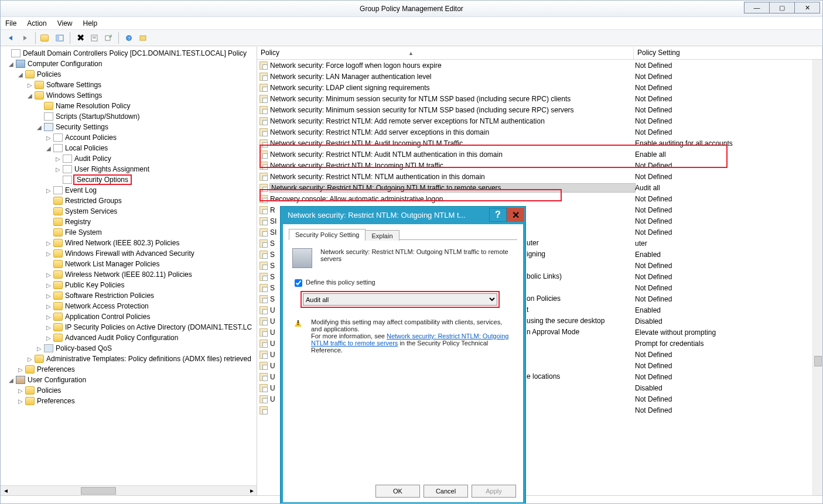 The height and width of the screenshot is (504, 823). Describe the element at coordinates (540, 88) in the screenshot. I see `policy-row: Network security: LDAP client signing re…` at that location.